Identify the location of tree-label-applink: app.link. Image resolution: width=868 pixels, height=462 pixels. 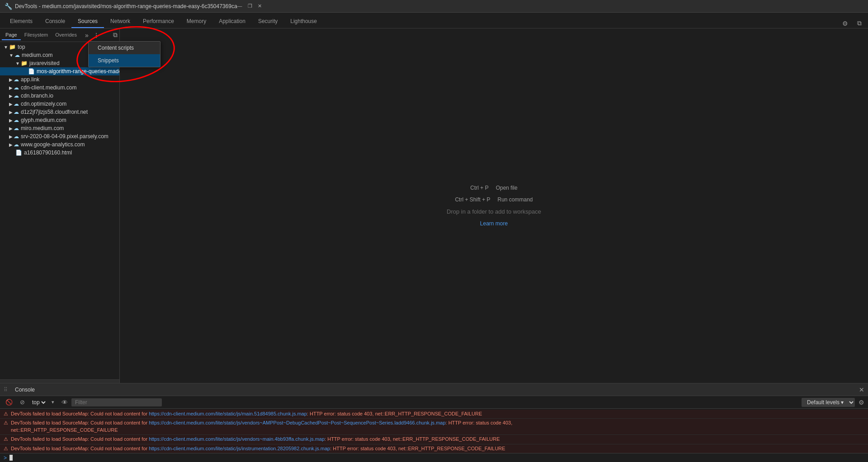
(30, 79).